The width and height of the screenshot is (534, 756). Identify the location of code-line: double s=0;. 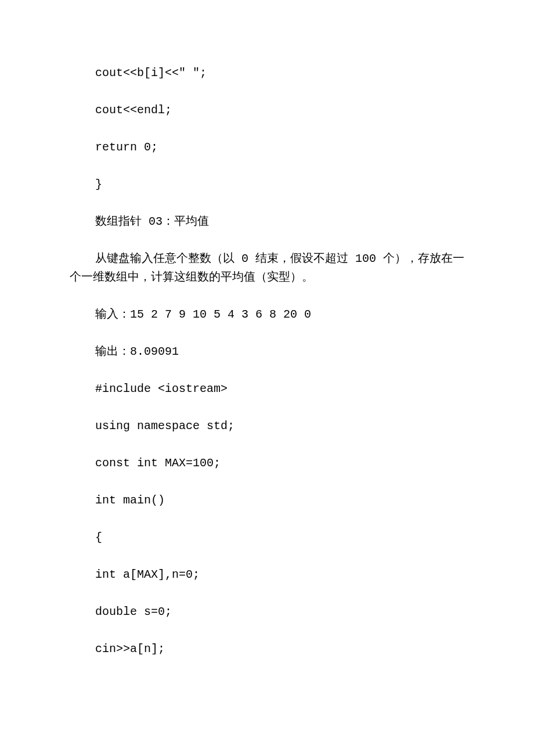
(267, 612).